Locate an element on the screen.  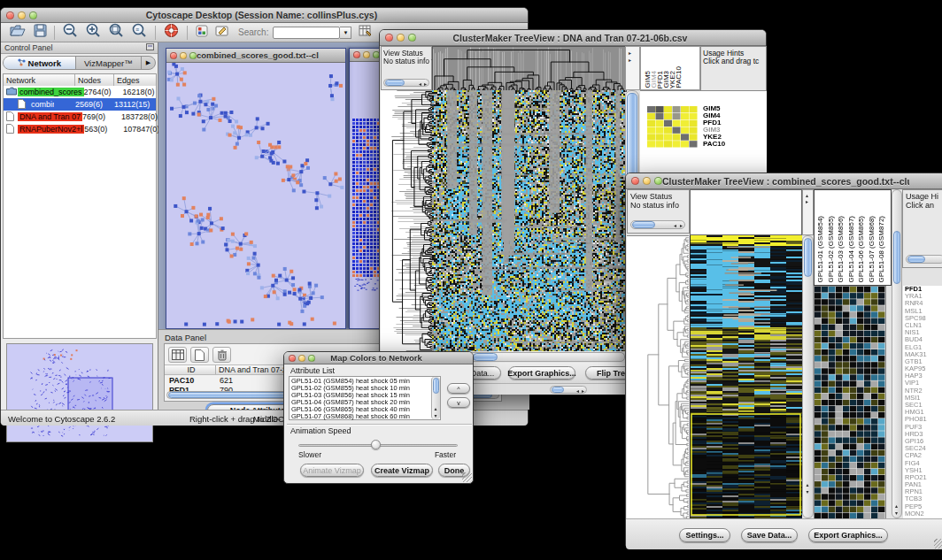
tab-overflow-button: ▶ is located at coordinates (148, 63).